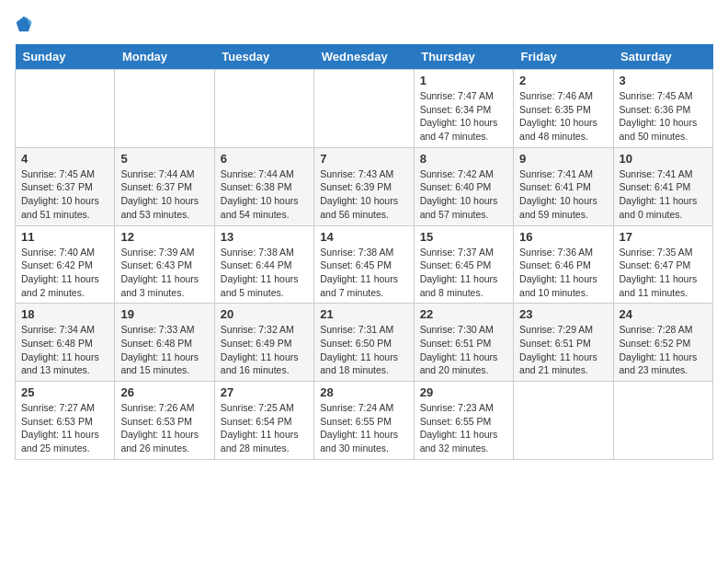  Describe the element at coordinates (563, 81) in the screenshot. I see `day-number: 2` at that location.